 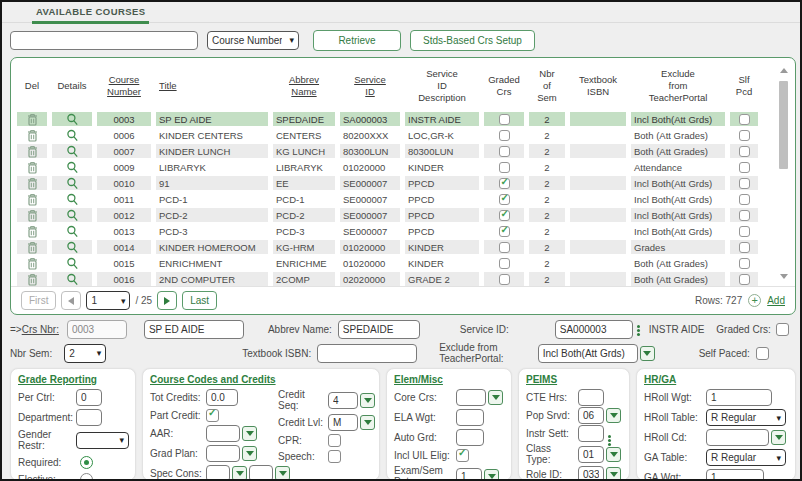 What do you see at coordinates (594, 330) in the screenshot?
I see `service-id-field` at bounding box center [594, 330].